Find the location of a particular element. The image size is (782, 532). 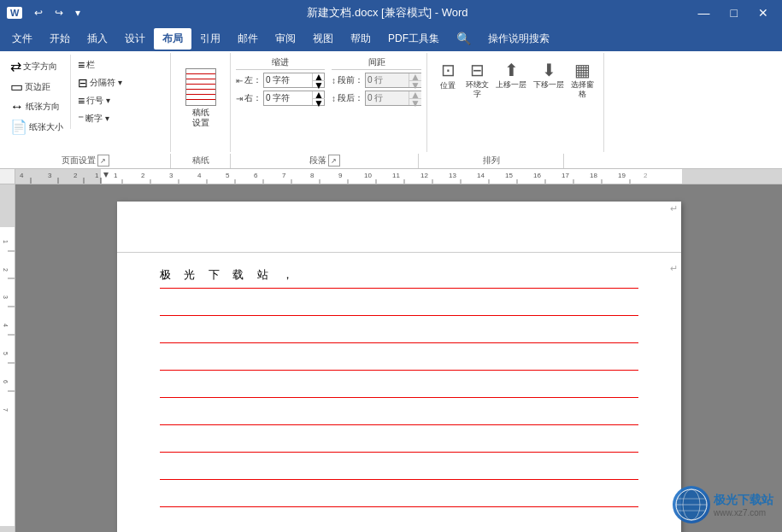

menu-help: 帮助 is located at coordinates (361, 39).